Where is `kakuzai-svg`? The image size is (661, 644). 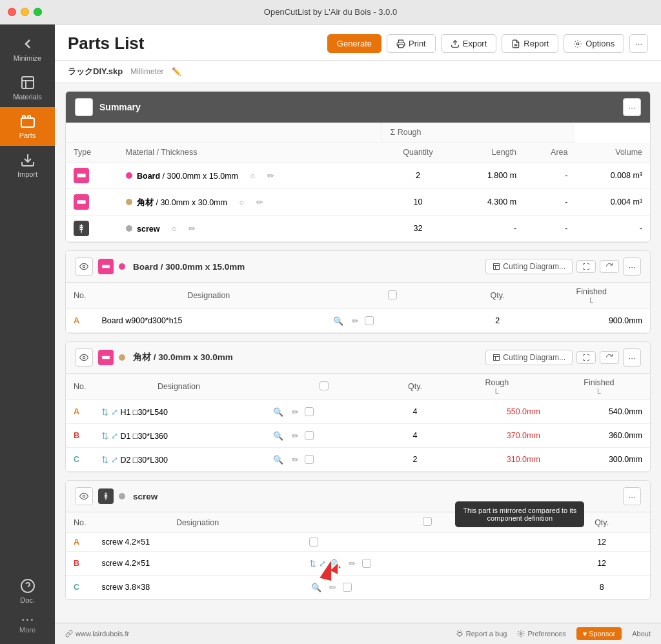 kakuzai-svg is located at coordinates (81, 202).